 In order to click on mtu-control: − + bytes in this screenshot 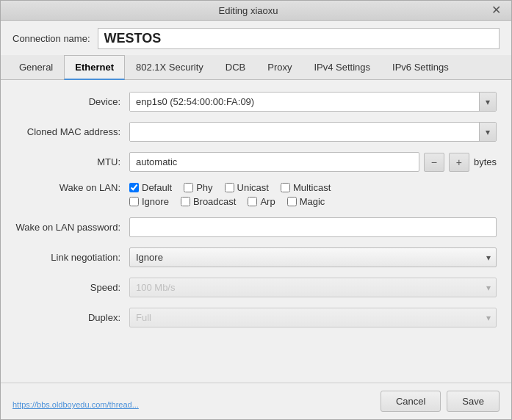, I will do `click(313, 162)`.